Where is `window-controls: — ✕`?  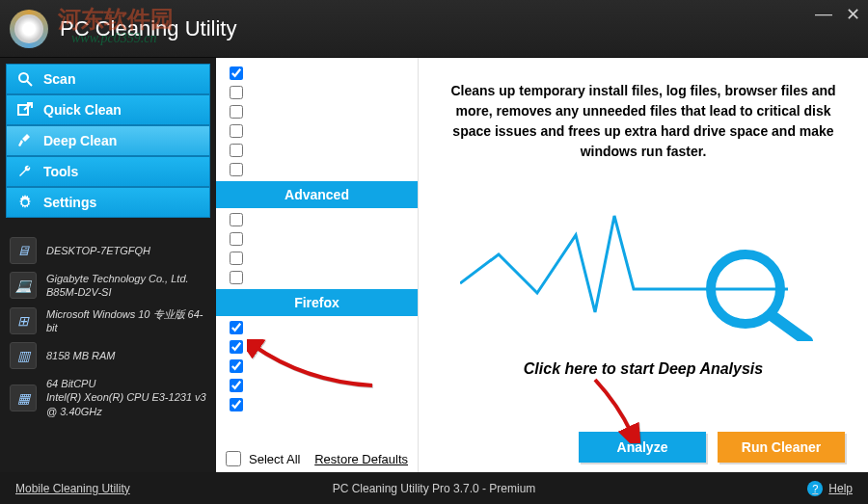 window-controls: — ✕ is located at coordinates (837, 14).